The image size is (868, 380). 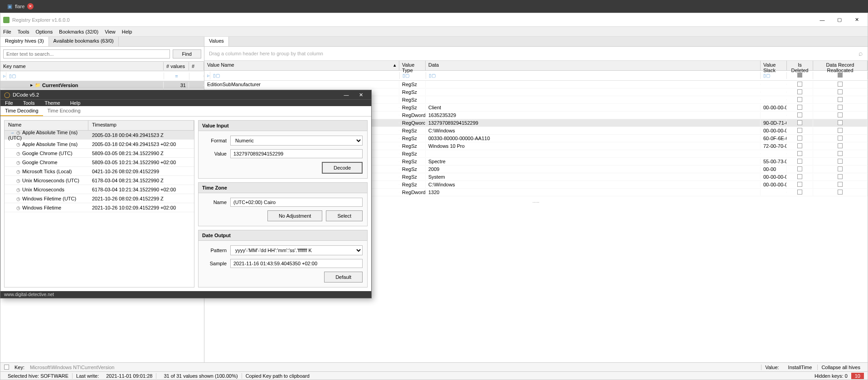 I want to click on maximize-button: ▢, so click(x=839, y=20).